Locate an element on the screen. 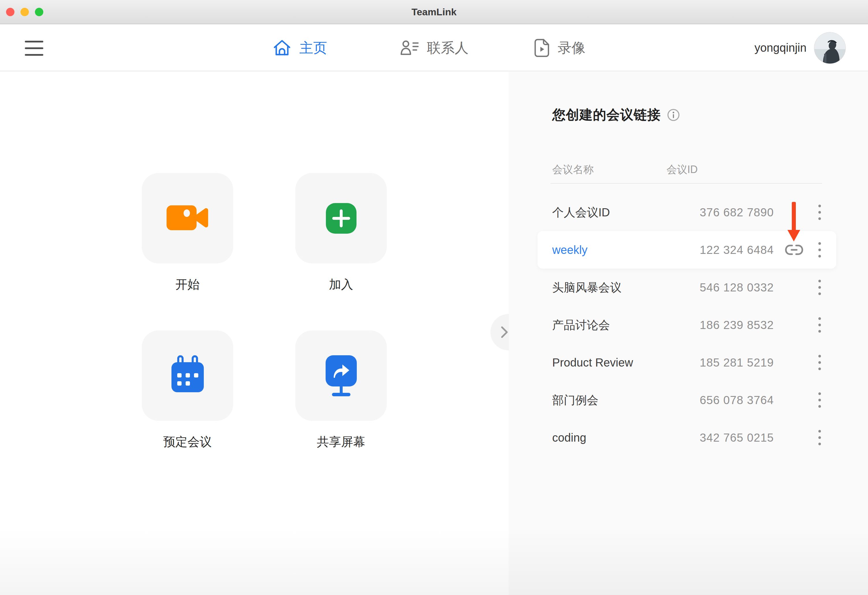  window-titlebar: TeamLink is located at coordinates (434, 12).